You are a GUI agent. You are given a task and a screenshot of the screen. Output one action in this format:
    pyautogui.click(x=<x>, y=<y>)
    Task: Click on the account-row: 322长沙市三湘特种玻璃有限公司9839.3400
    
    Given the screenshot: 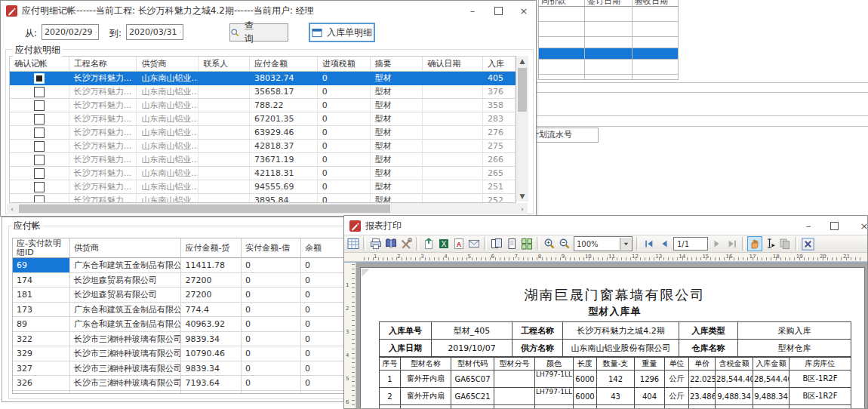 What is the action you would take?
    pyautogui.click(x=178, y=340)
    